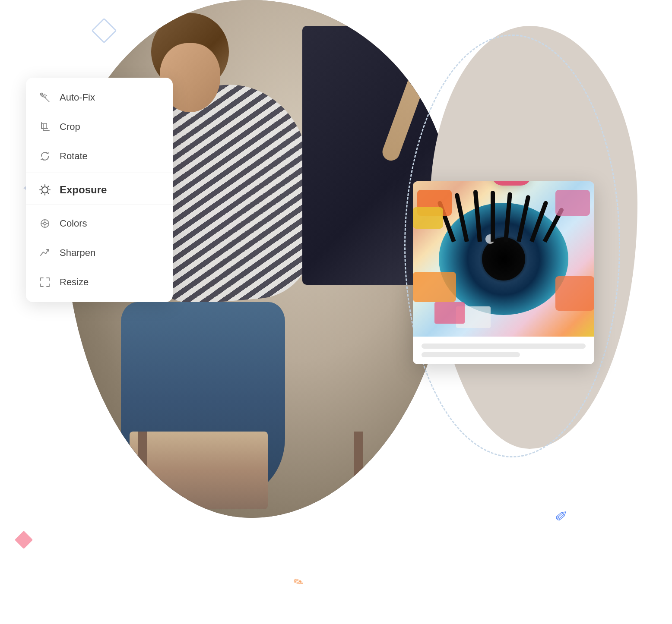  I want to click on color-yellow, so click(428, 218).